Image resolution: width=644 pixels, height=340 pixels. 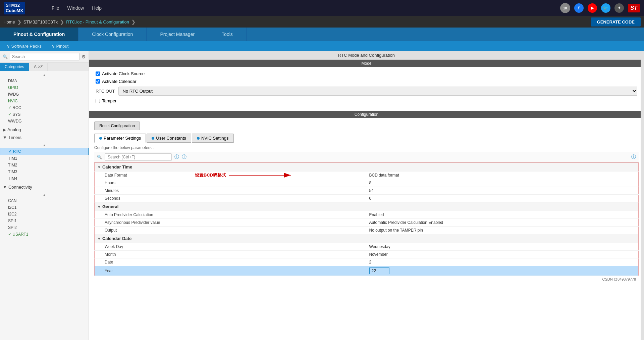 I want to click on tamper-row: Tamper, so click(x=366, y=101).